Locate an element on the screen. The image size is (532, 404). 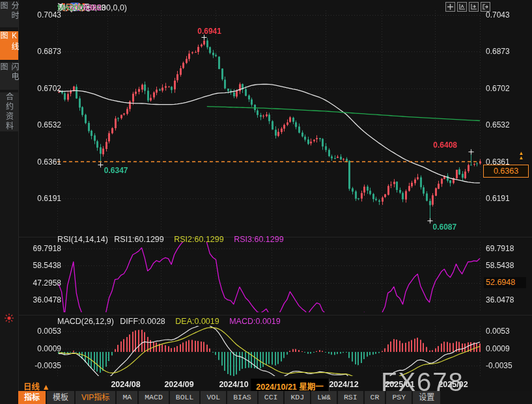
toolbar-button-VIP指标: VIP指标 is located at coordinates (95, 397).